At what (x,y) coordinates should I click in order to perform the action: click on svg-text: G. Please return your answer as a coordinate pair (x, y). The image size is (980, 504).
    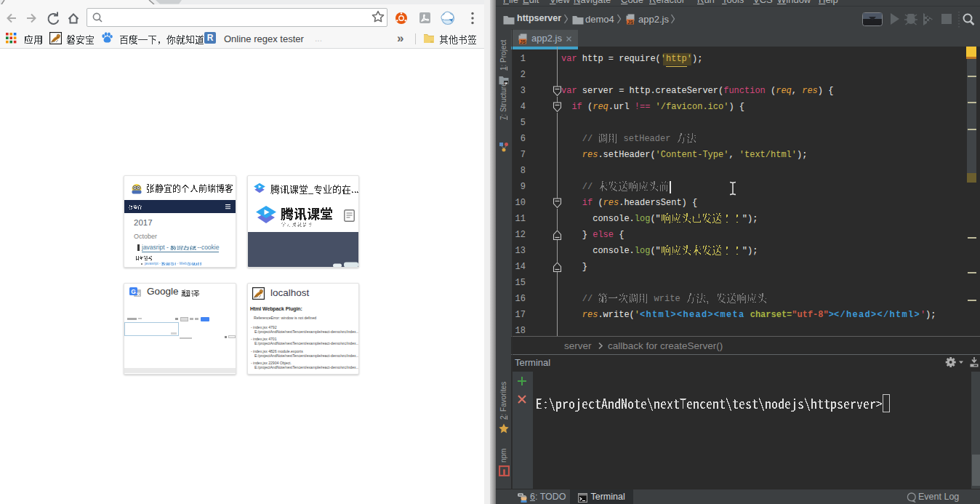
    Looking at the image, I should click on (134, 292).